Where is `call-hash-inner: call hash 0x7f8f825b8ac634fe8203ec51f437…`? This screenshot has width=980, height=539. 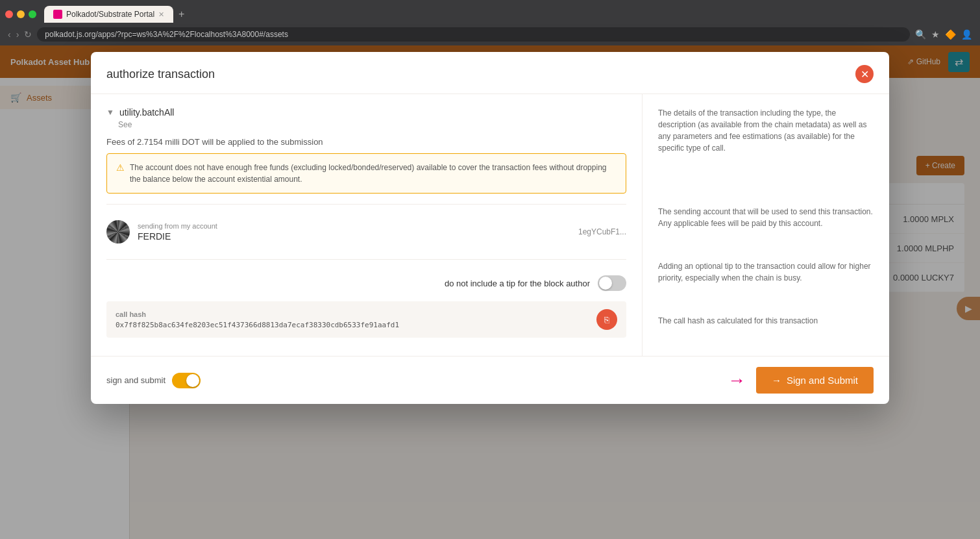
call-hash-inner: call hash 0x7f8f825b8ac634fe8203ec51f437… is located at coordinates (360, 320).